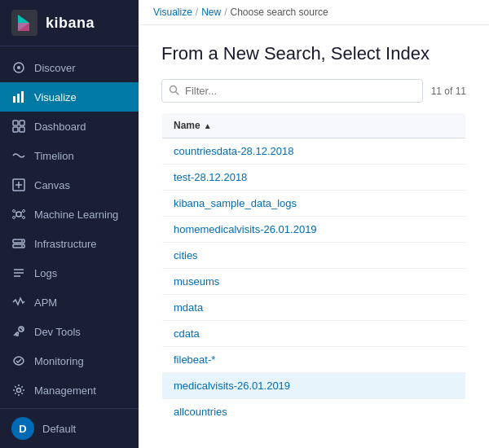  What do you see at coordinates (69, 244) in the screenshot?
I see `sidebar-item-infrastructure: Infrastructure` at bounding box center [69, 244].